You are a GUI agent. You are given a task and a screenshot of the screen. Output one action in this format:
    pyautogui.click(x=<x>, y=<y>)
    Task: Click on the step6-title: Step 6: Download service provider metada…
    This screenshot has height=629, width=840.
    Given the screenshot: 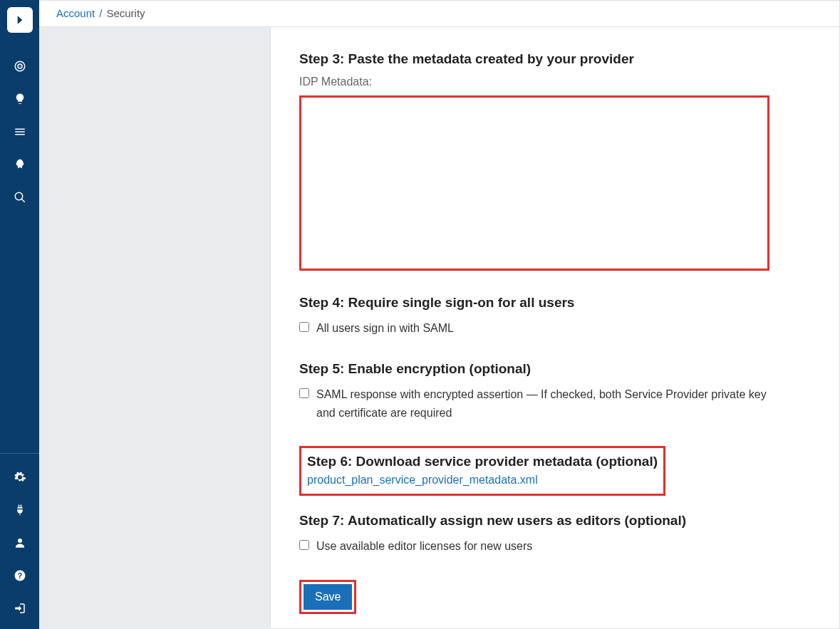 What is the action you would take?
    pyautogui.click(x=482, y=462)
    